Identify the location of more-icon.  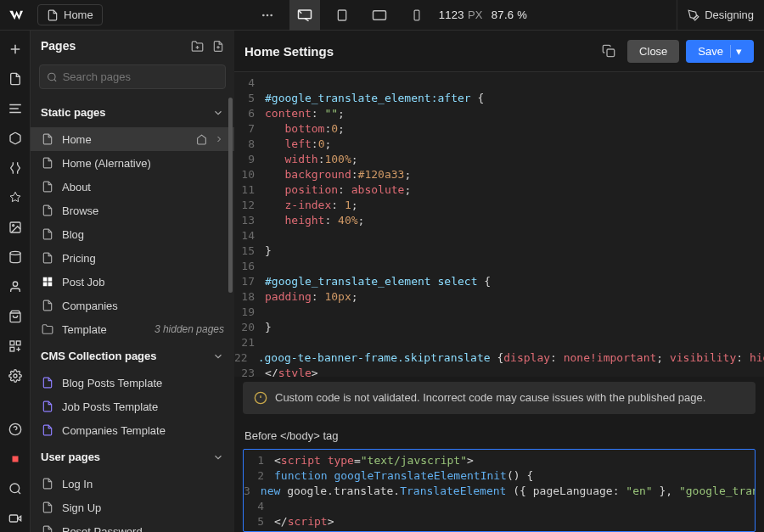
(267, 15).